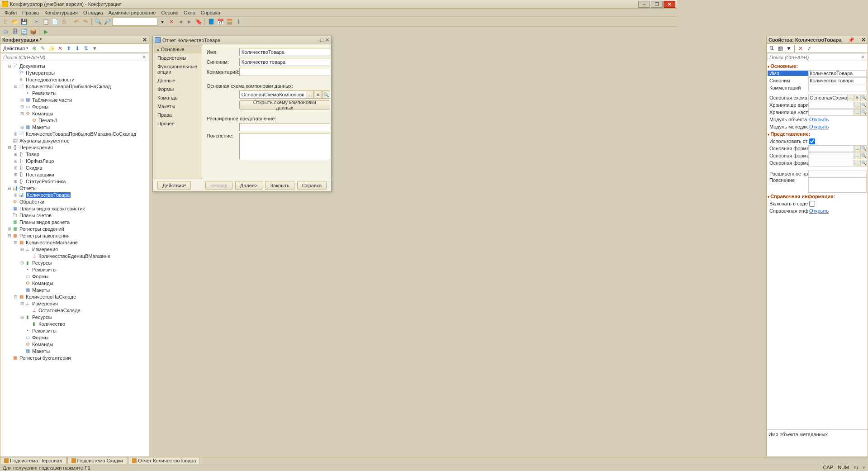  I want to click on name-input, so click(285, 52).